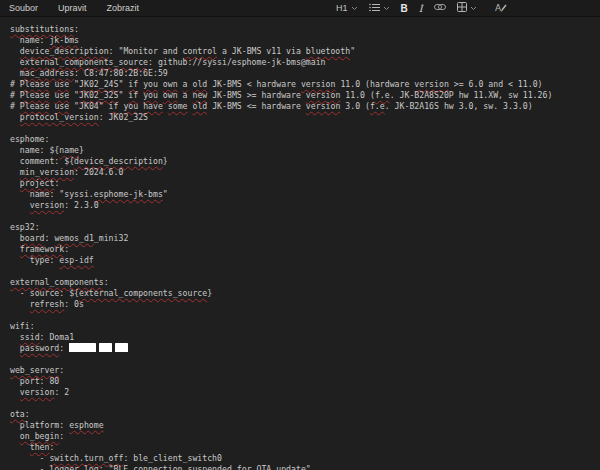 Image resolution: width=600 pixels, height=470 pixels. Describe the element at coordinates (300, 436) in the screenshot. I see `code-line: on_begin:` at that location.